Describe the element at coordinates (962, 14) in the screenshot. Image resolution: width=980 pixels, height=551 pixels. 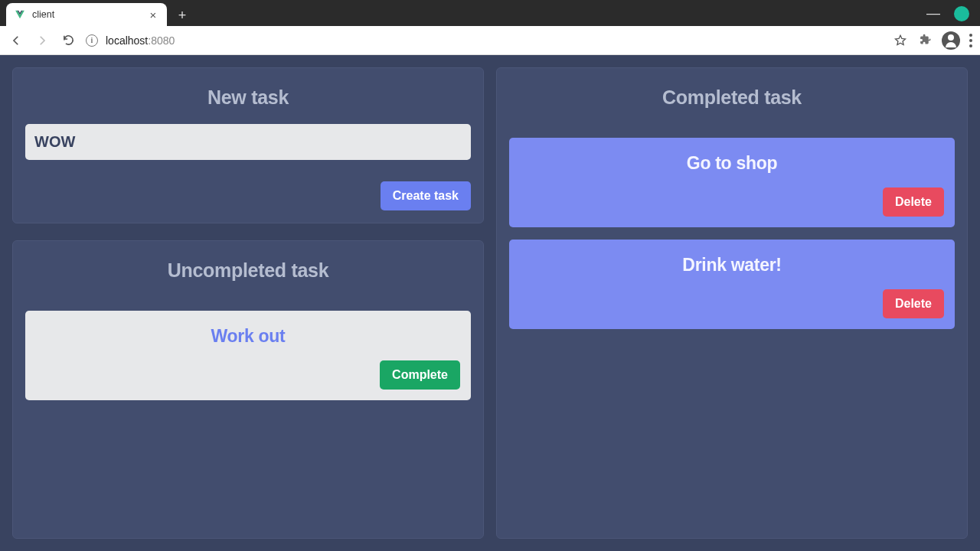
I see `chrome-profile-icon` at that location.